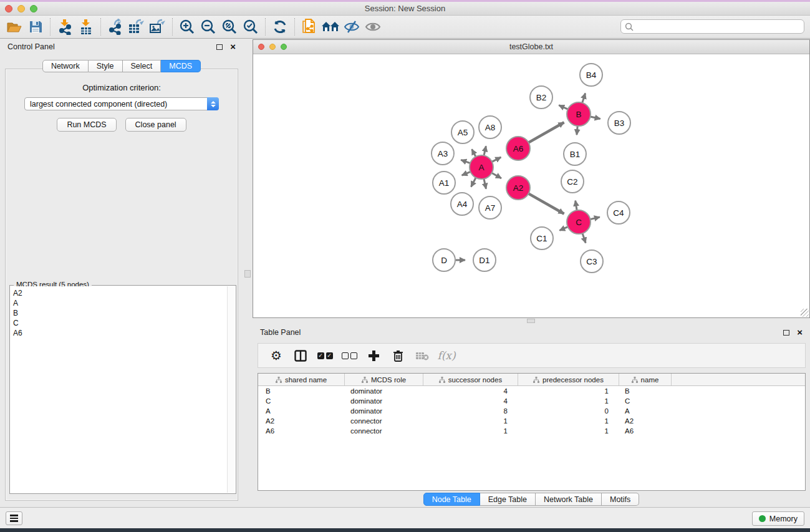  What do you see at coordinates (422, 355) in the screenshot?
I see `delete-table-button` at bounding box center [422, 355].